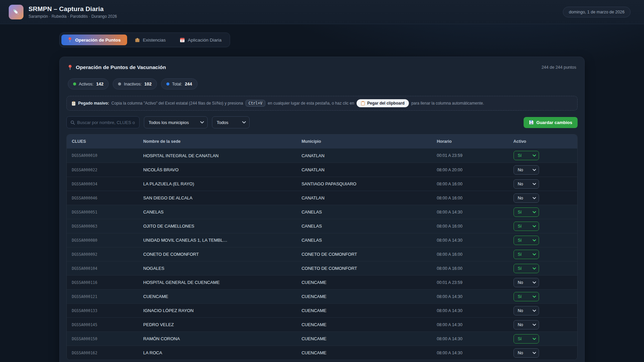 This screenshot has width=644, height=362. Describe the element at coordinates (543, 141) in the screenshot. I see `column-header-activo: Activo` at that location.